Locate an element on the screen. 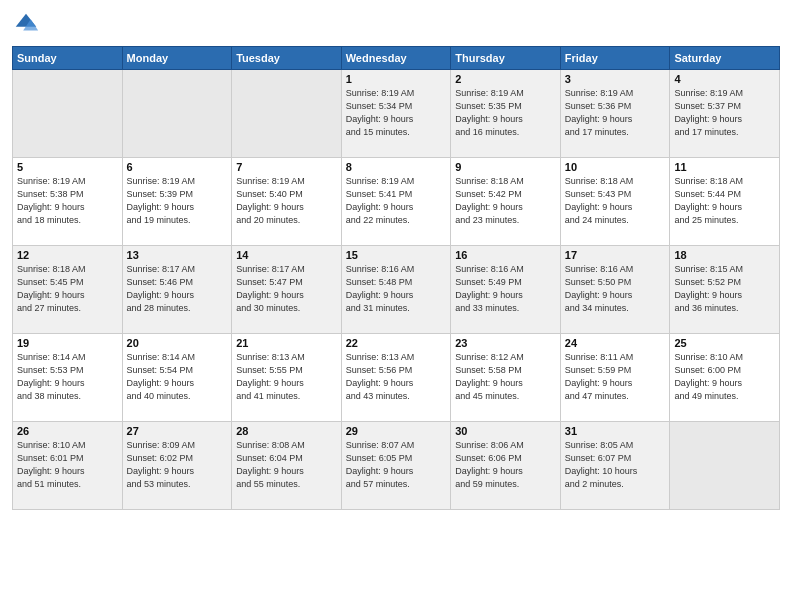  day-info: Sunrise: 8:11 AM Sunset: 5:59 PM Dayligh… is located at coordinates (616, 377).